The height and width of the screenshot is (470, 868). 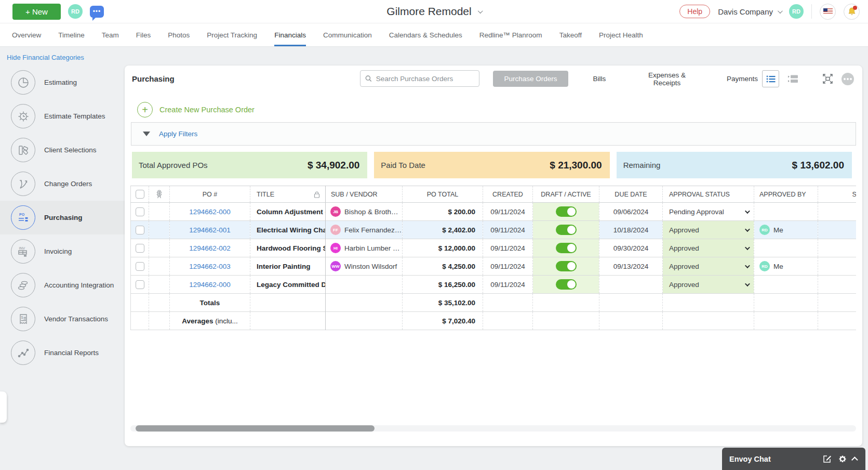 I want to click on trend-chart-icon, so click(x=23, y=352).